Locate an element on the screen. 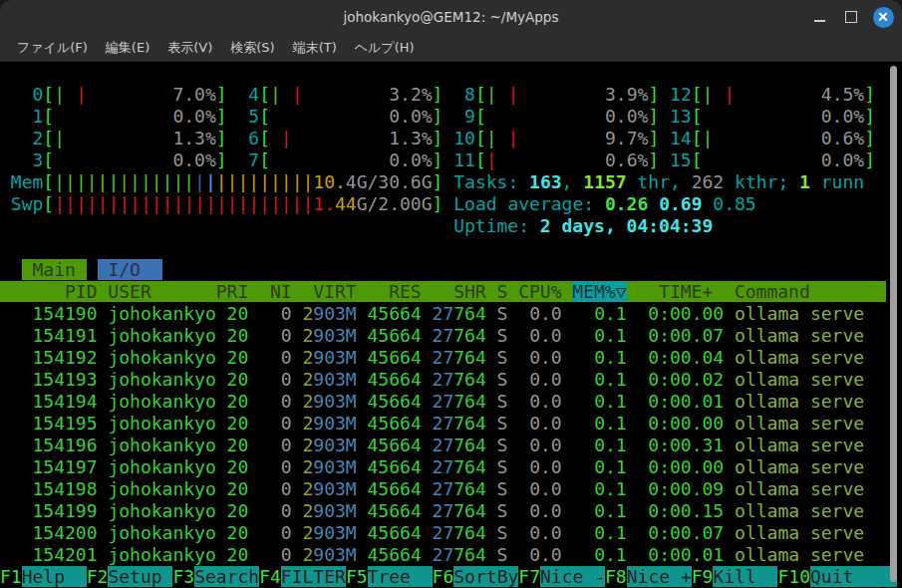 This screenshot has height=588, width=902. screen-tabs: Main I/O is located at coordinates (451, 270).